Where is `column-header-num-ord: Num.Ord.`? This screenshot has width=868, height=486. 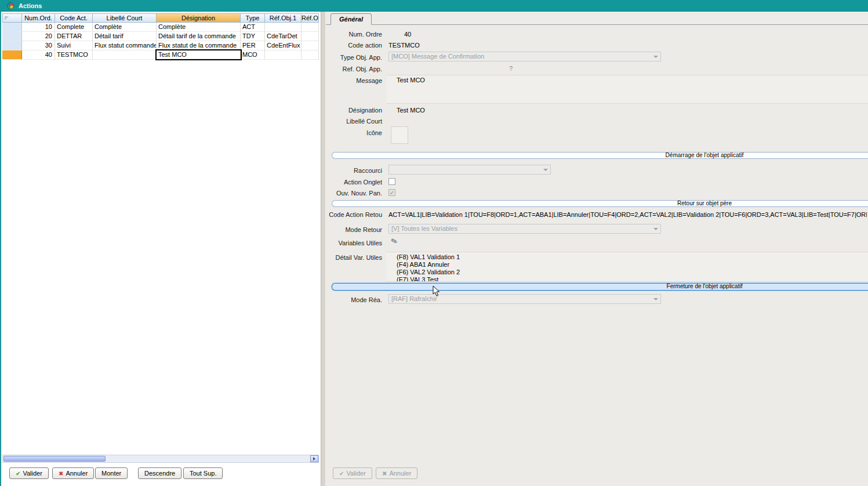 column-header-num-ord: Num.Ord. is located at coordinates (38, 18).